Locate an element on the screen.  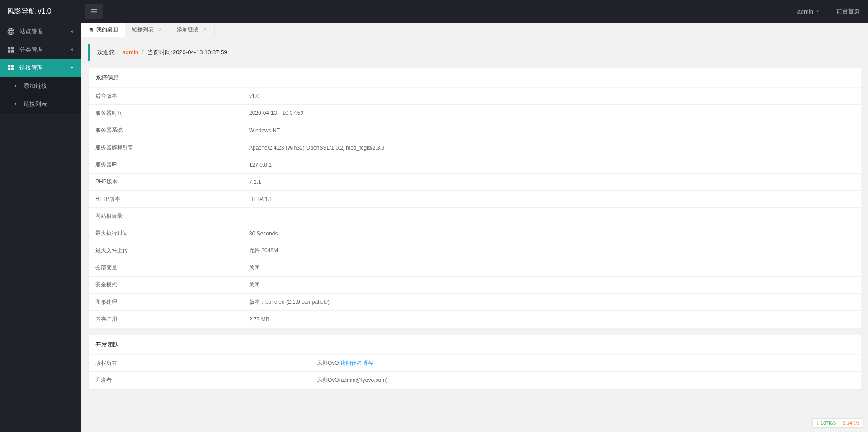
app-title: 风影导航 v1.0 is located at coordinates (29, 12).